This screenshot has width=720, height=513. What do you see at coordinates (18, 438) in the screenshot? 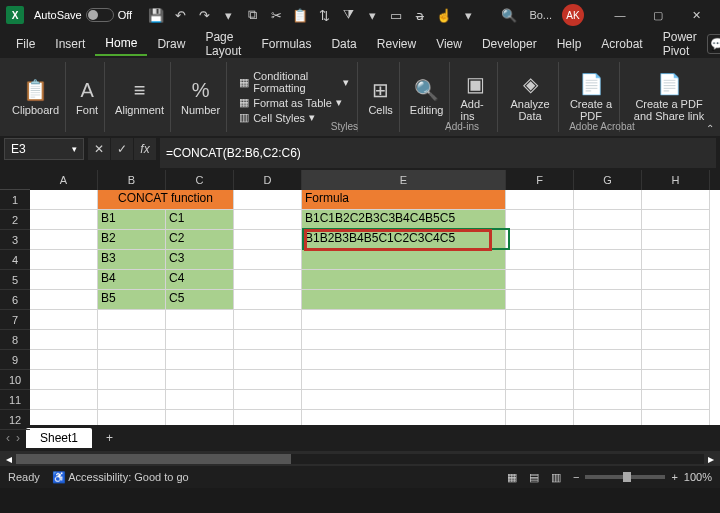
I see `next-sheet-icon: ›` at bounding box center [18, 438].